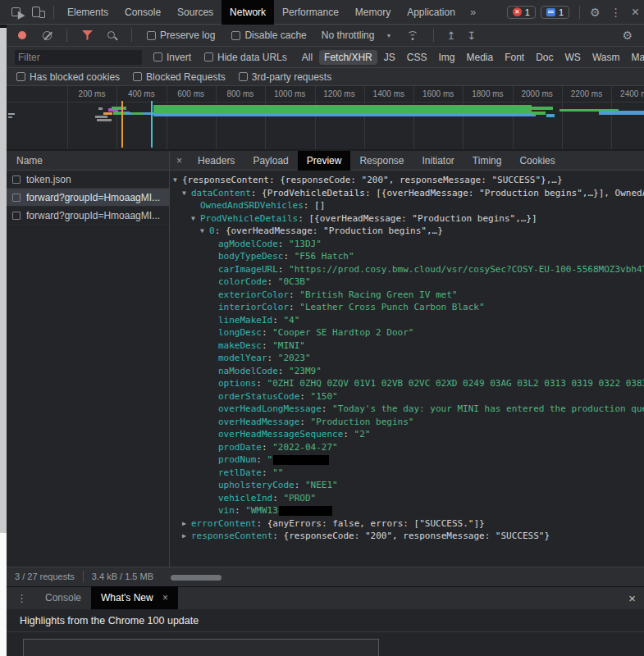 Image resolution: width=644 pixels, height=656 pixels. I want to click on filter-funnel-icon, so click(87, 35).